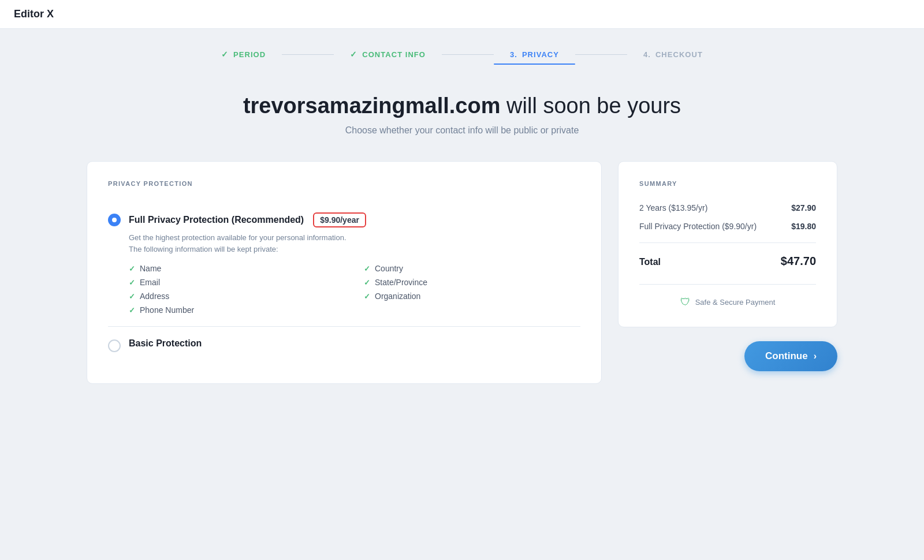 The width and height of the screenshot is (924, 560). I want to click on feature-address: ✓ Address, so click(237, 296).